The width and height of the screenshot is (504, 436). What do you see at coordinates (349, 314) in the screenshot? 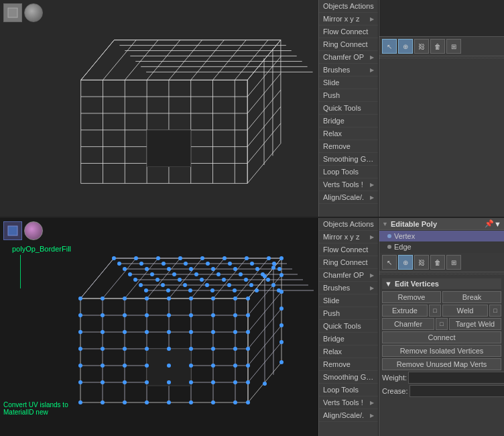
I see `bottom-menu-item-7: Push` at bounding box center [349, 314].